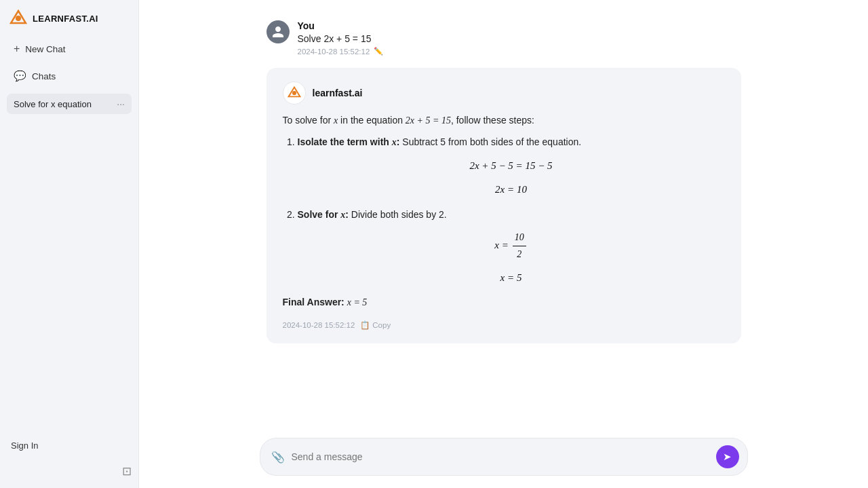 The height and width of the screenshot is (488, 868). I want to click on copy-label: Copy, so click(381, 325).